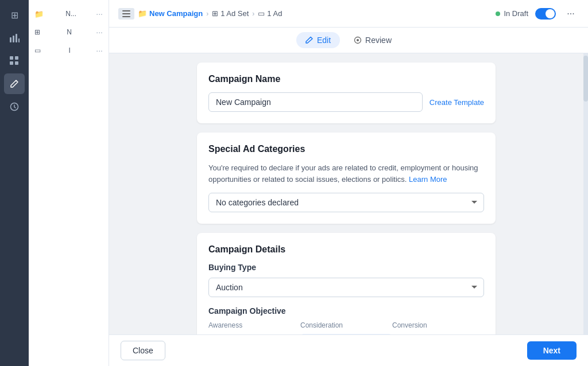  What do you see at coordinates (14, 61) in the screenshot?
I see `sidebar-icon-grid` at bounding box center [14, 61].